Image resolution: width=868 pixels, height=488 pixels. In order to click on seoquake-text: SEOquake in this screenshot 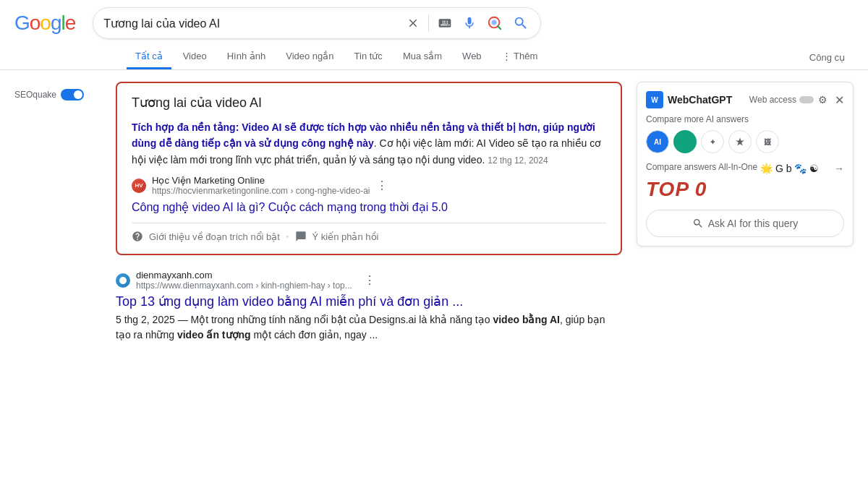, I will do `click(35, 95)`.